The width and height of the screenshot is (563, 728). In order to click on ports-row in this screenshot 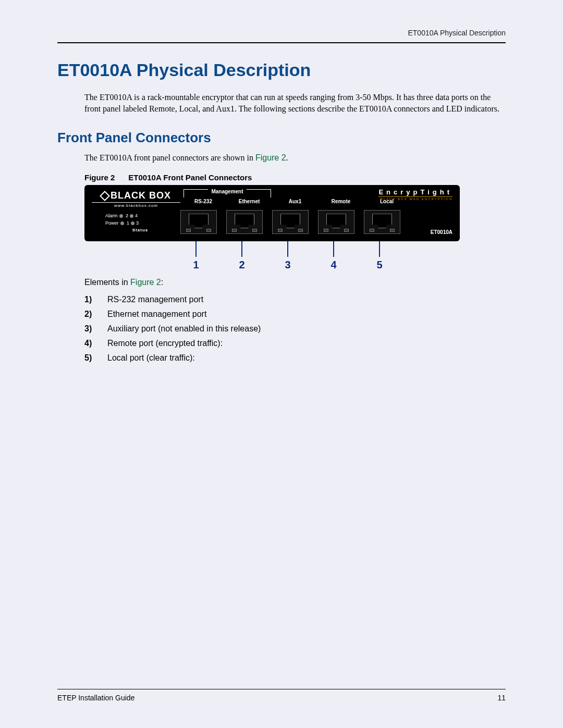, I will do `click(290, 222)`.